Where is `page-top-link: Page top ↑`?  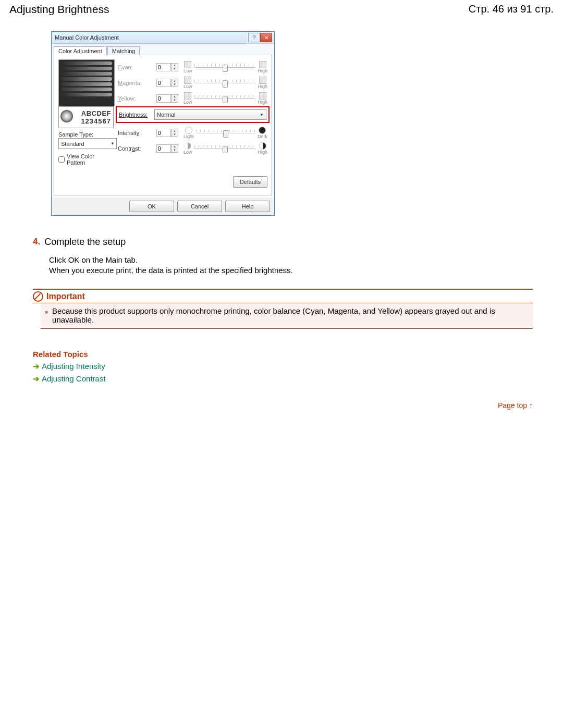
page-top-link: Page top ↑ is located at coordinates (271, 405).